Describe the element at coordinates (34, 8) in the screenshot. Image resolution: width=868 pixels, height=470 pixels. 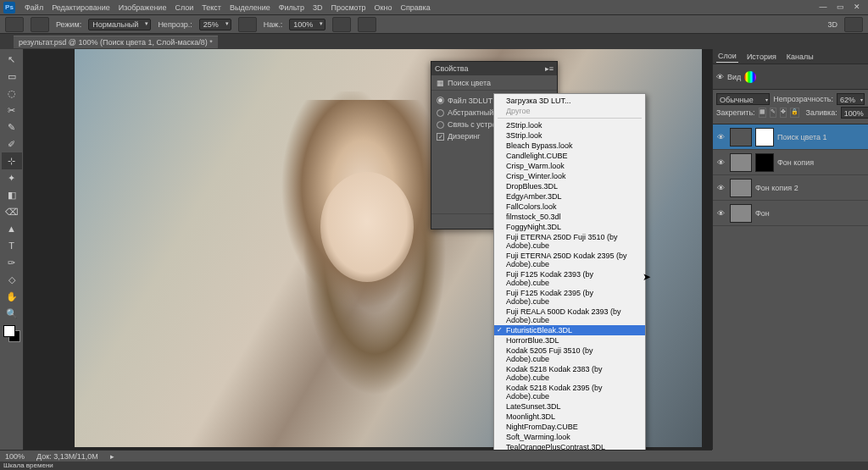
I see `menu-file: Файл` at that location.